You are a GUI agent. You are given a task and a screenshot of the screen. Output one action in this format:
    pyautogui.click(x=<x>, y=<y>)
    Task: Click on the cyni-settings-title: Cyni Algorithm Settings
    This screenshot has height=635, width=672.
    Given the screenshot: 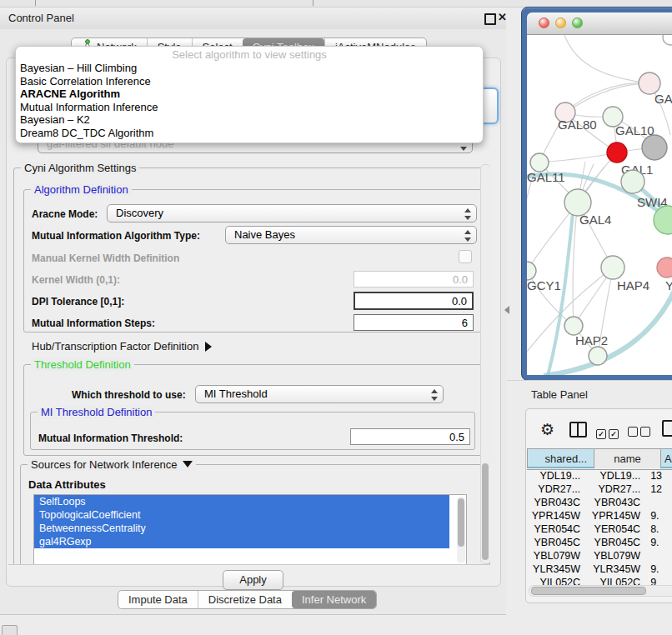 What is the action you would take?
    pyautogui.click(x=80, y=168)
    